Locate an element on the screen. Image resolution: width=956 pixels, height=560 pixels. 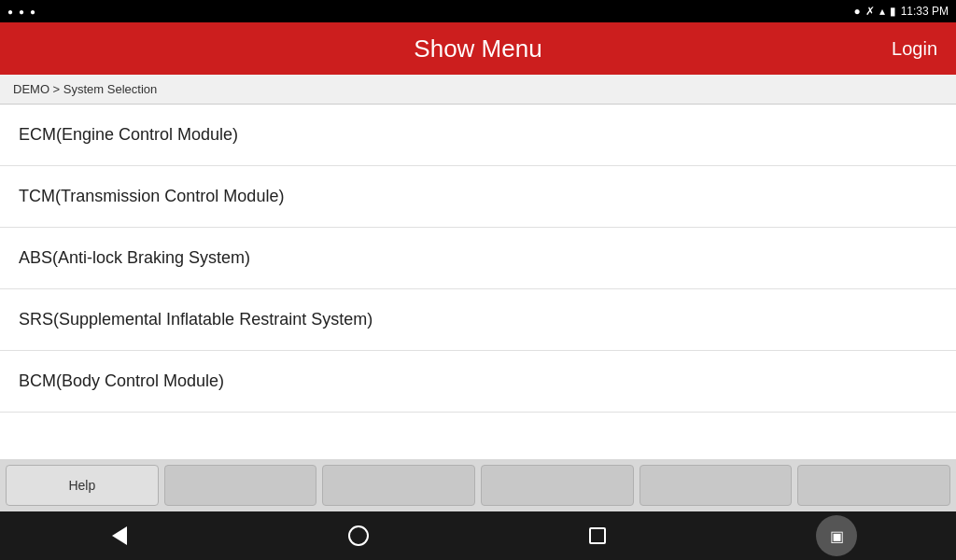
status-left-icons: ● ● ● is located at coordinates (21, 11).